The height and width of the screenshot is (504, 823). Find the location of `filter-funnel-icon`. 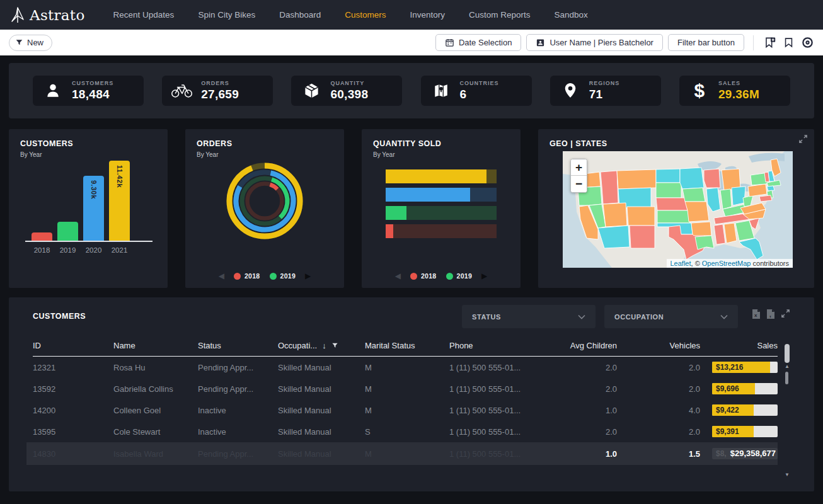

filter-funnel-icon is located at coordinates (19, 43).